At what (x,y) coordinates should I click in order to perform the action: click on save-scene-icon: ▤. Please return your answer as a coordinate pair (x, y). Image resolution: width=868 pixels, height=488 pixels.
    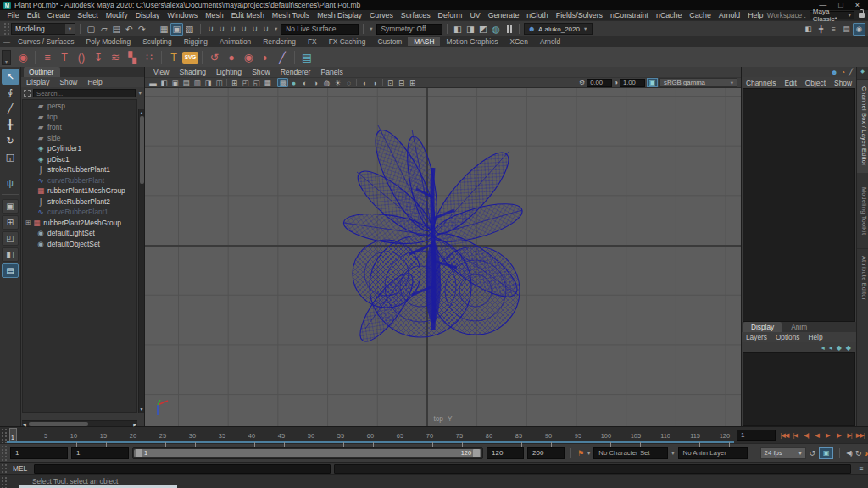
    Looking at the image, I should click on (117, 29).